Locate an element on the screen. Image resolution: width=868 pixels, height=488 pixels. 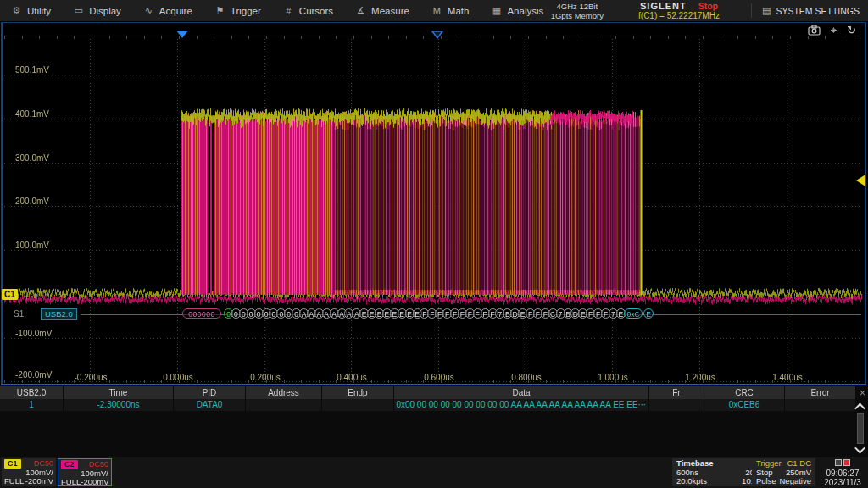
menu-item-display: ▭Display is located at coordinates (97, 10).